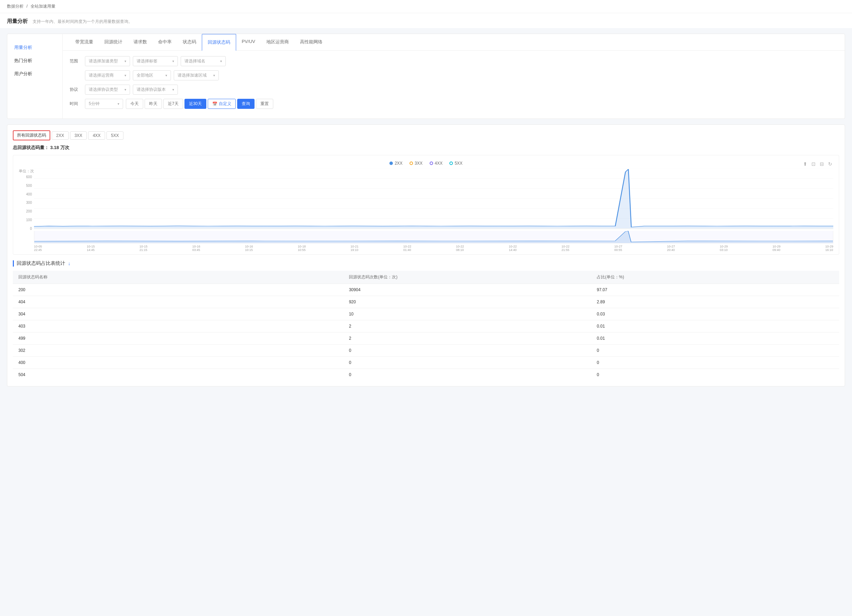 The width and height of the screenshot is (852, 616). I want to click on chart-legend: 2XX 3XX 4XX 5XX, so click(426, 163).